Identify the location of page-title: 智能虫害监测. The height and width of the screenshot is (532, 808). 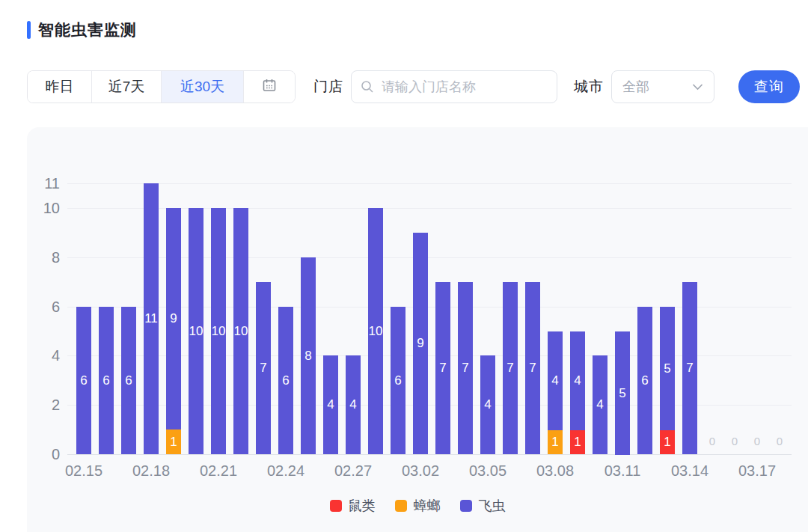
(88, 30).